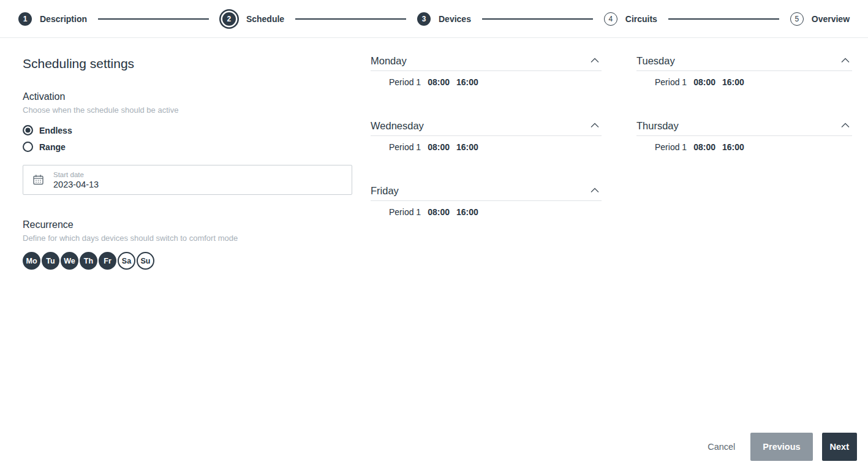  I want to click on recurrence-description: Define for which days devices should swi…, so click(187, 238).